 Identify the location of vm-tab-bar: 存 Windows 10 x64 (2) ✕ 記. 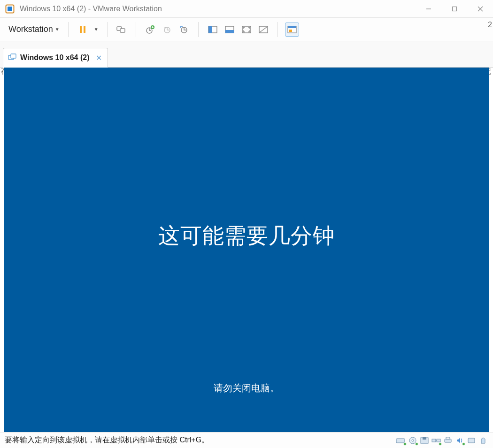
(246, 54).